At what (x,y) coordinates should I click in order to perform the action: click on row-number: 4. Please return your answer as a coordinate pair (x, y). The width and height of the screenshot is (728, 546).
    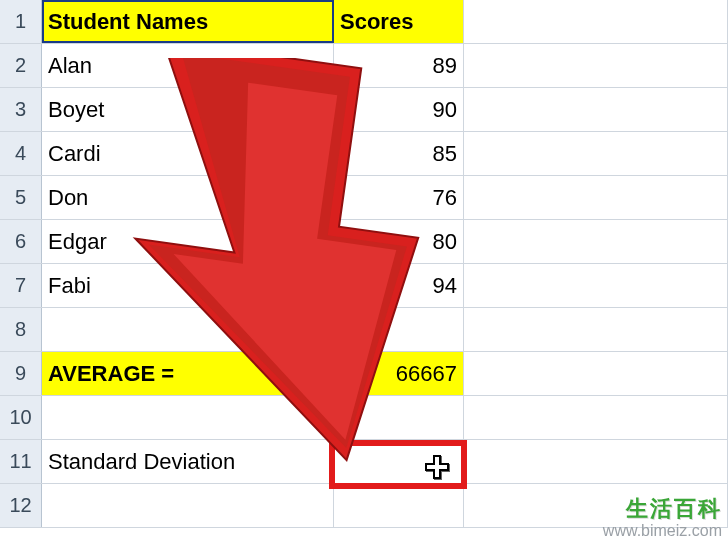
    Looking at the image, I should click on (21, 154).